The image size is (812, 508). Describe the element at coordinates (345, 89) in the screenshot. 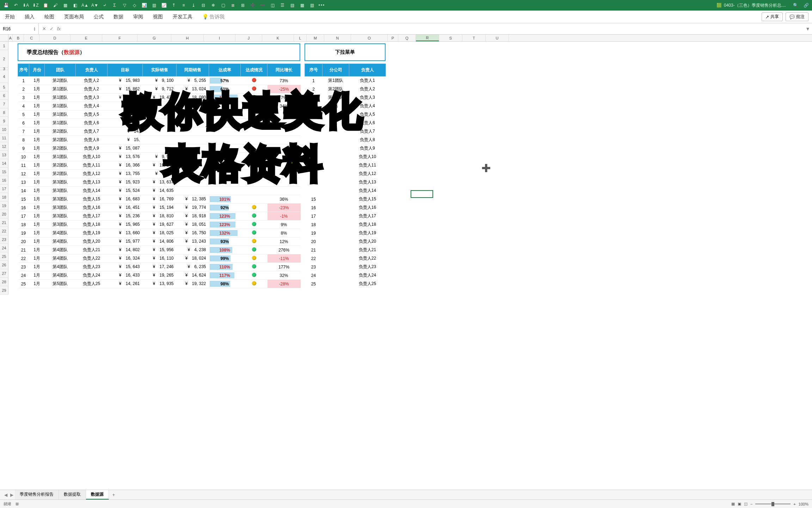

I see `table-row: 2第2团队负责人2` at that location.